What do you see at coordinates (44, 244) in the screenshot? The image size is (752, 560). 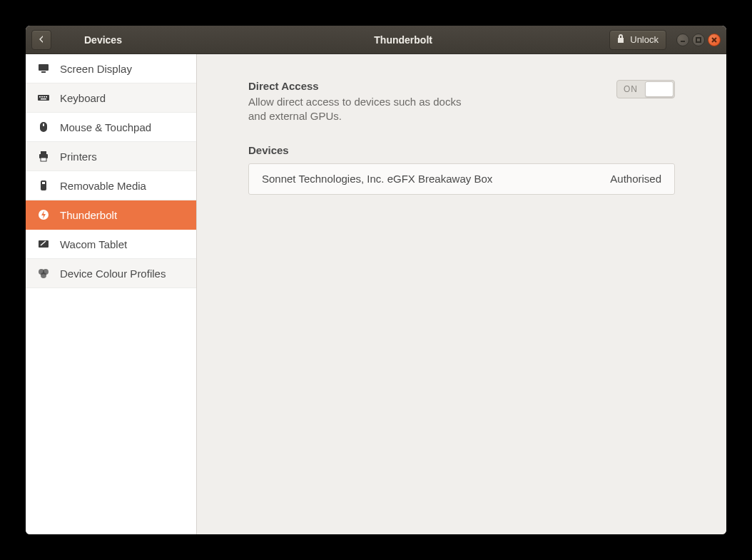 I see `tablet-icon` at bounding box center [44, 244].